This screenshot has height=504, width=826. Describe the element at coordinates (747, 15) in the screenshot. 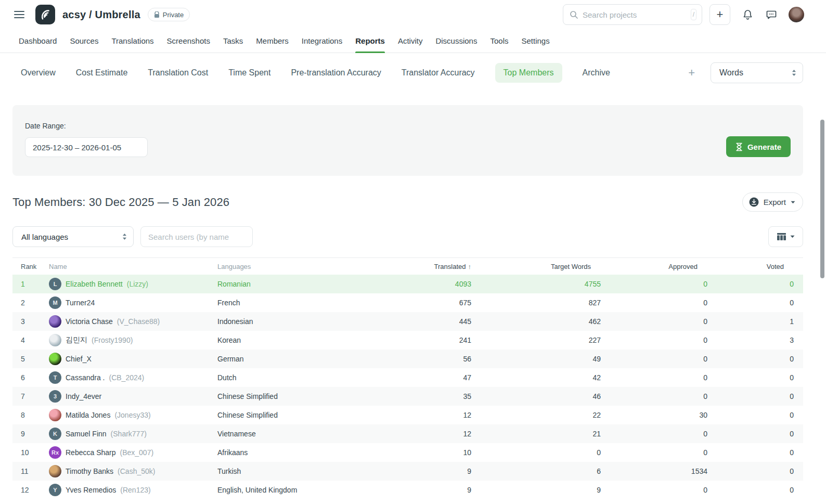

I see `notifications-bell-icon` at that location.